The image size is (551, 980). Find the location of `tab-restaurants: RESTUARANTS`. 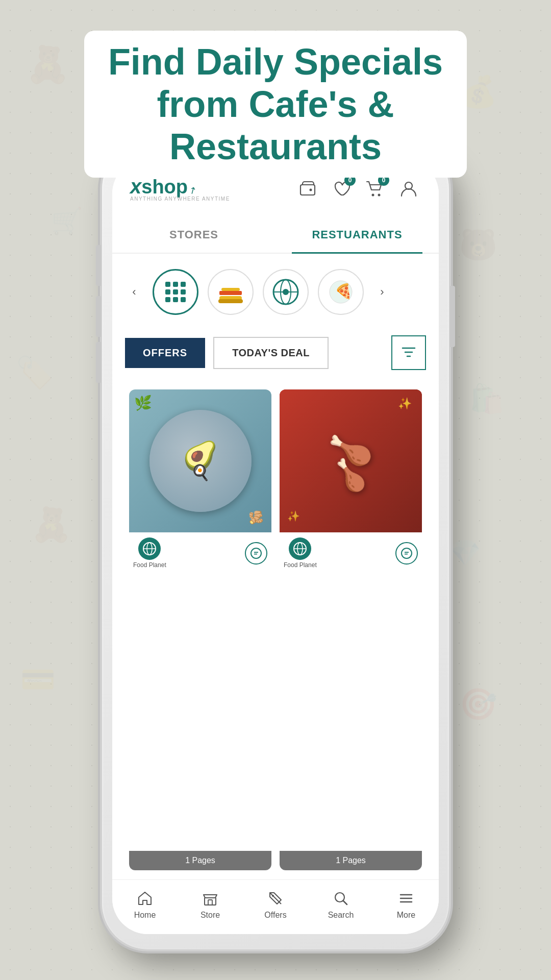

tab-restaurants: RESTUARANTS is located at coordinates (357, 235).